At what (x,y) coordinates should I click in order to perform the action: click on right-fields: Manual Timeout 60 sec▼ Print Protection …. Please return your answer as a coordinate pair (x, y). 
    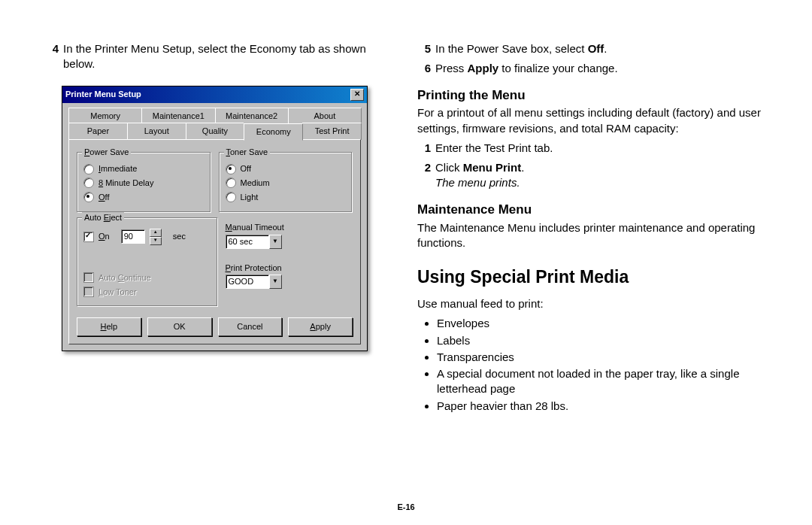
    Looking at the image, I should click on (289, 260).